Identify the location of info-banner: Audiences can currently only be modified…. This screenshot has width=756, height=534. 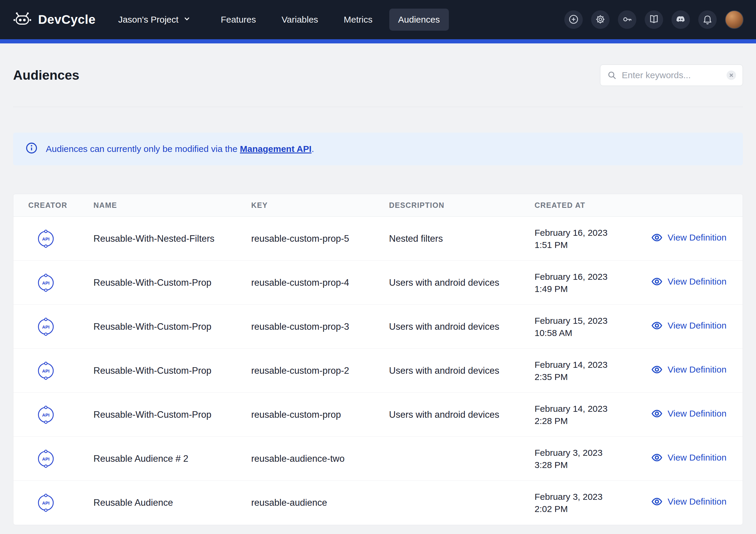
(378, 149).